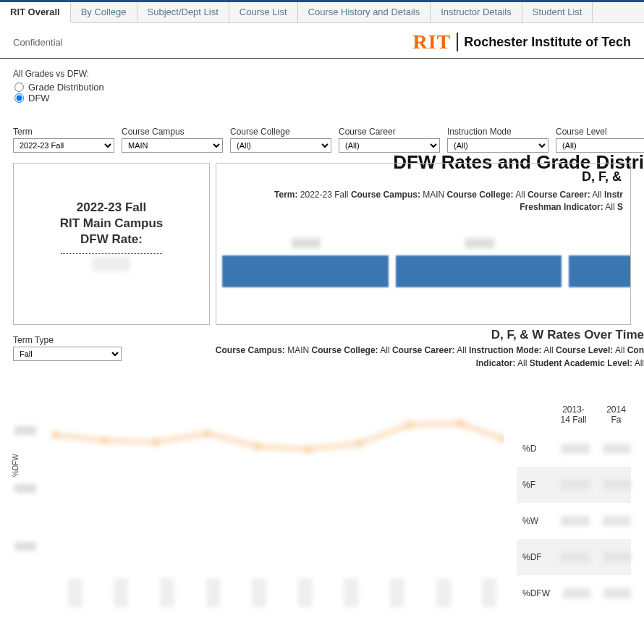 Image resolution: width=644 pixels, height=644 pixels. I want to click on row-f-label: %F, so click(533, 485).